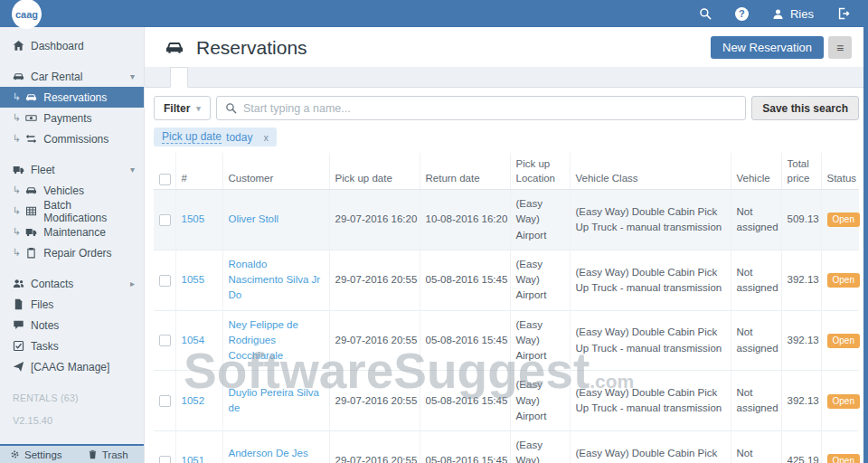  I want to click on sidebar-item-maintenance: ↳ Maintenance, so click(72, 232).